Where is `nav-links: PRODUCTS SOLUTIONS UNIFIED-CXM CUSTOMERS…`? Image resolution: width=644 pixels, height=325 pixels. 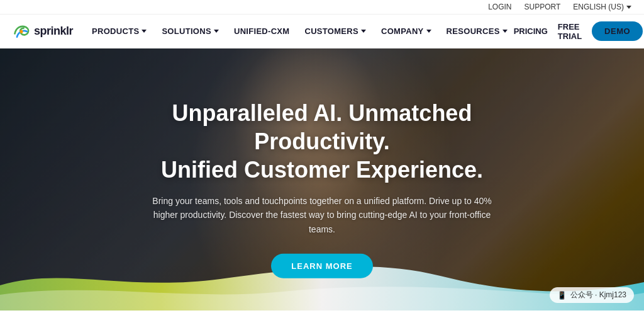
nav-links: PRODUCTS SOLUTIONS UNIFIED-CXM CUSTOMERS… is located at coordinates (299, 31).